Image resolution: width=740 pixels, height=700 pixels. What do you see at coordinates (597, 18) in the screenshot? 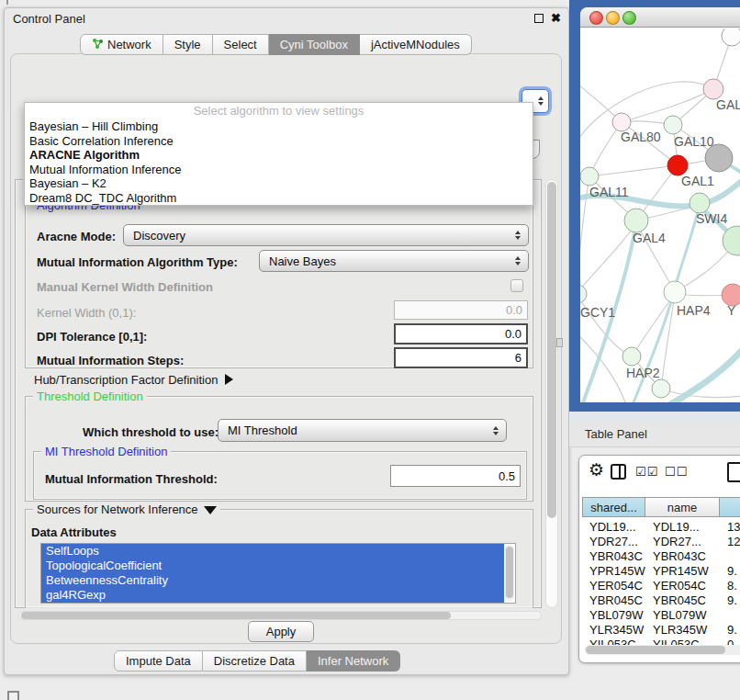
I see `close-traffic-light` at bounding box center [597, 18].